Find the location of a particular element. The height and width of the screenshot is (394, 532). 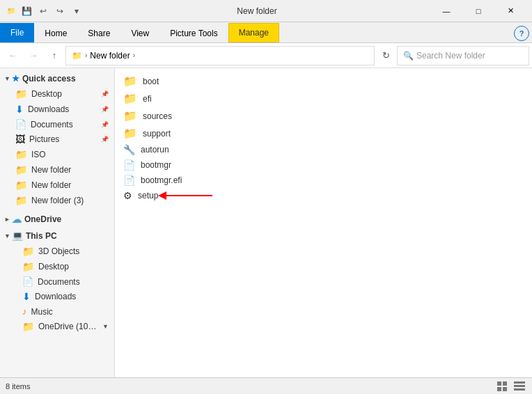

title-bar: 📁 💾 ↩ ↪ ▾ New folder — □ ✕ is located at coordinates (266, 11).